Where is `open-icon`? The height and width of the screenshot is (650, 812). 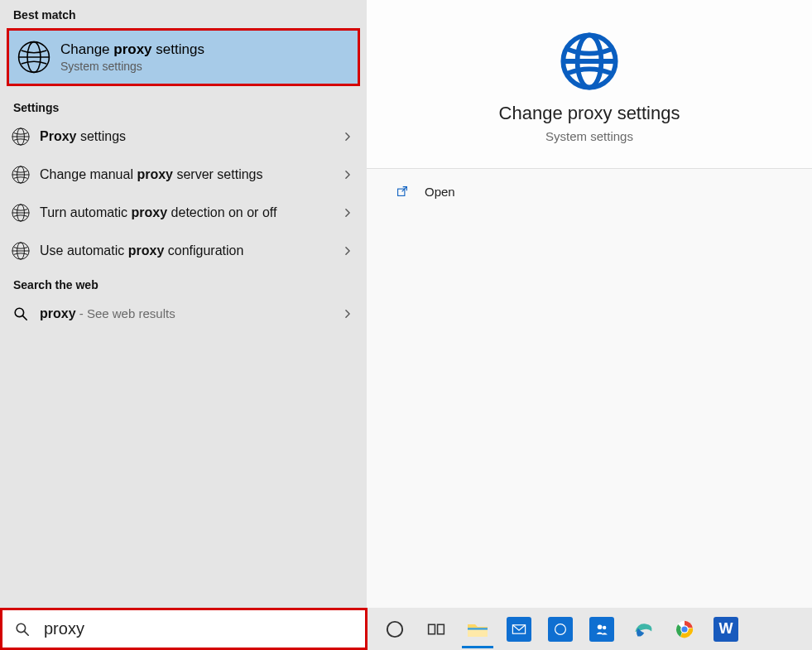 open-icon is located at coordinates (402, 191).